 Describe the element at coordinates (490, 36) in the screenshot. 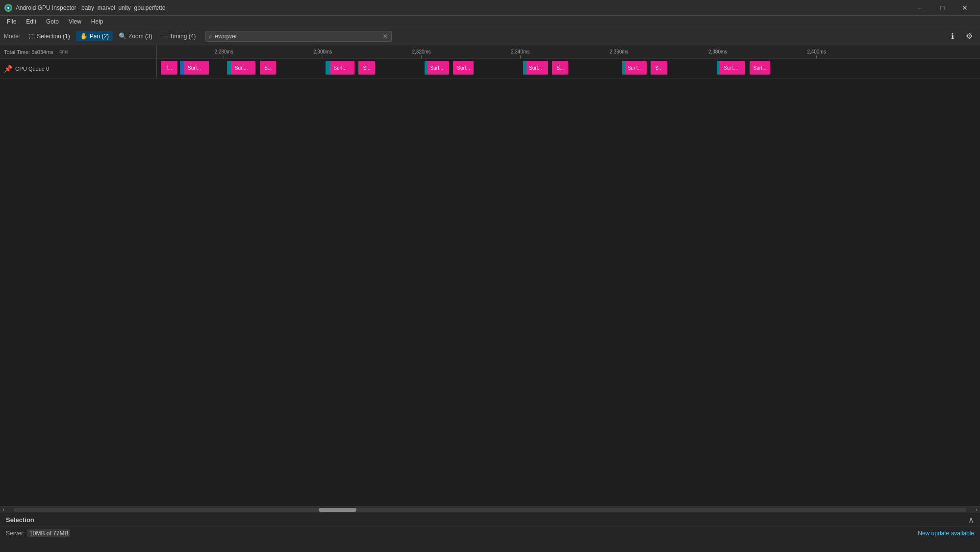

I see `toolbar: Mode: ⬚ Selection (1) ✋ Pan (2) 🔍 Zoom (…` at that location.